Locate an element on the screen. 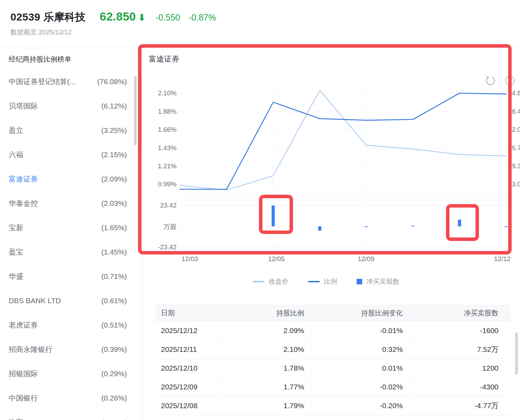 The width and height of the screenshot is (520, 420). table-scrollbar is located at coordinates (517, 354).